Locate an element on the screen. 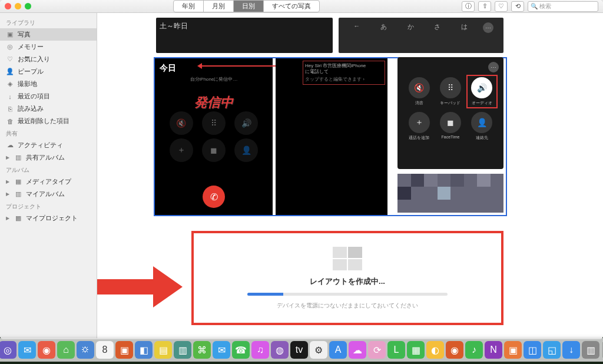 Image resolution: width=603 pixels, height=364 pixels. dock-app-23: ◐ is located at coordinates (435, 350).